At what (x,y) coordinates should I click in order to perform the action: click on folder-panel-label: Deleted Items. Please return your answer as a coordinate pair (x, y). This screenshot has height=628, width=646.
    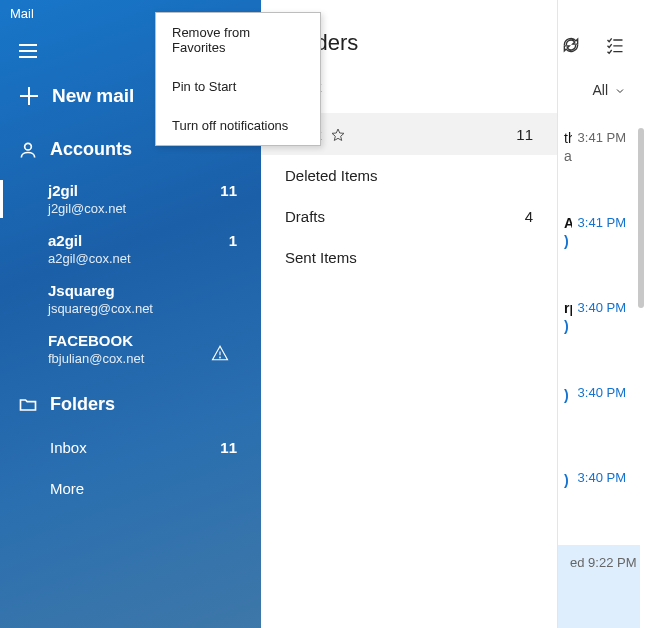
    Looking at the image, I should click on (332, 176).